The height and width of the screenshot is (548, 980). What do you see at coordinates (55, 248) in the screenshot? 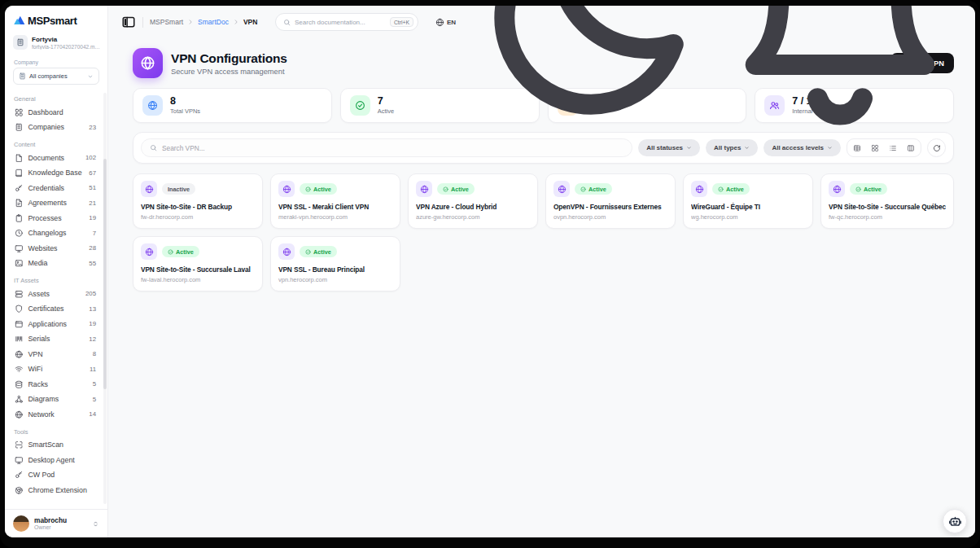
I see `sidebar-item: Websites 28` at bounding box center [55, 248].